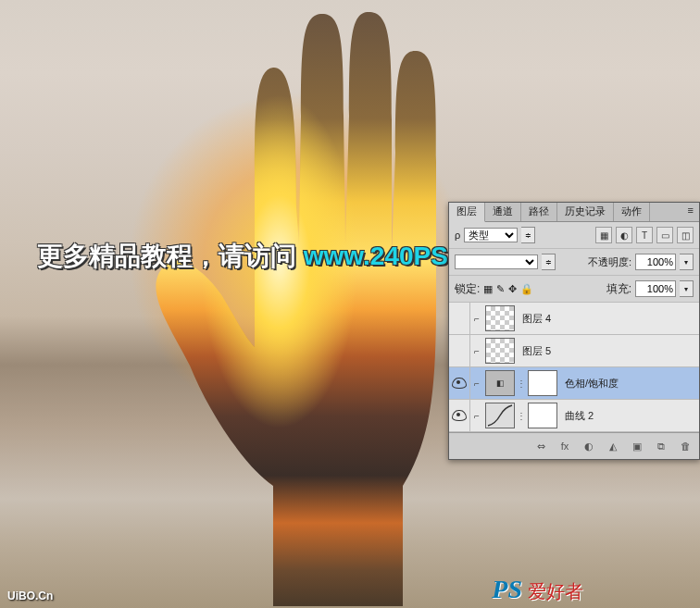 This screenshot has height=608, width=700. I want to click on filter-shape-icon: ▭, so click(665, 235).